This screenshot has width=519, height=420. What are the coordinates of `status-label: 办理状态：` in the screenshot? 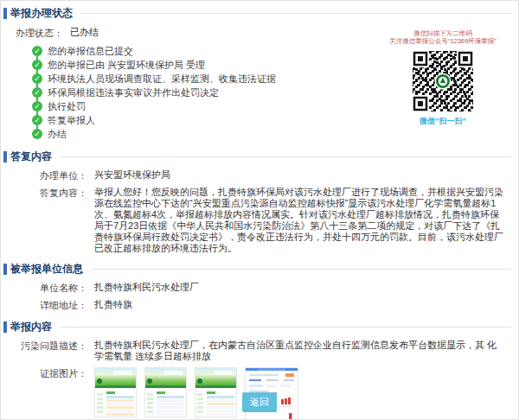 It's located at (32, 33).